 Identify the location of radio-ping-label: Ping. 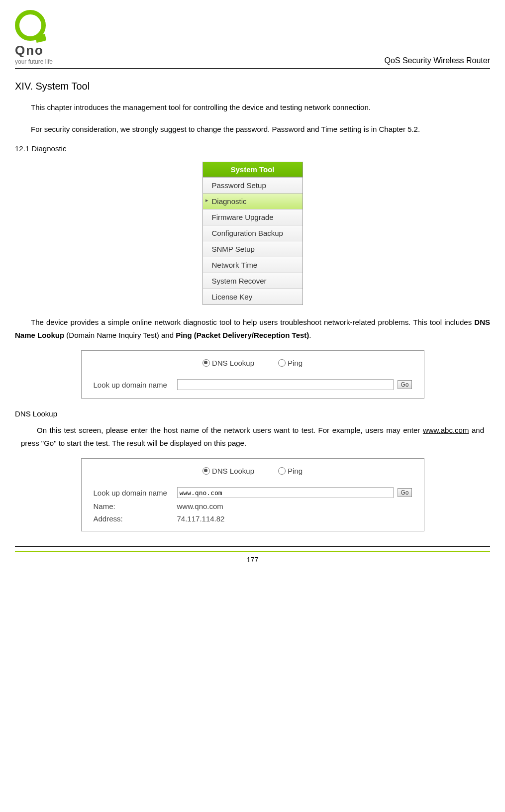
(295, 363).